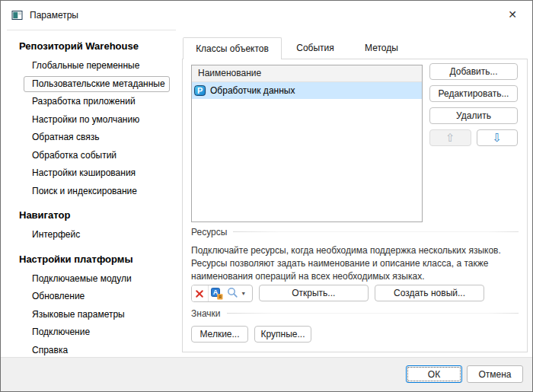 The height and width of the screenshot is (392, 533). Describe the element at coordinates (283, 334) in the screenshot. I see `large-icons-button: Крупные...` at that location.